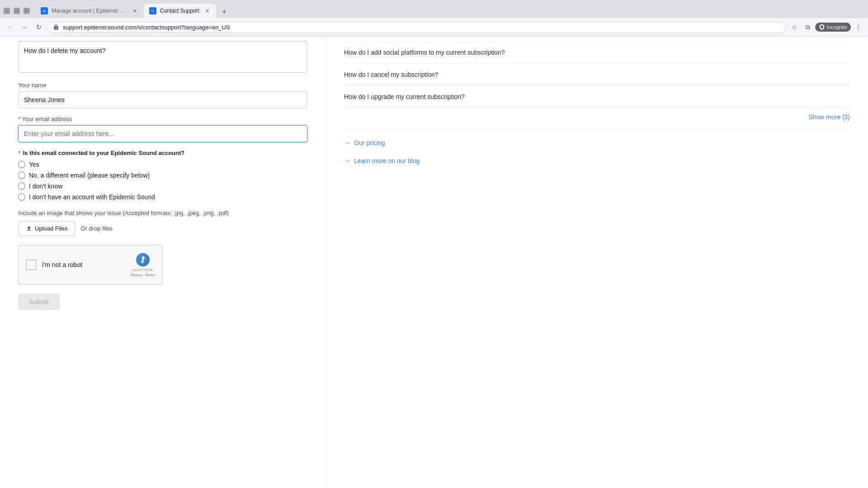 The height and width of the screenshot is (488, 868). Describe the element at coordinates (224, 12) in the screenshot. I see `new-tab-button: +` at that location.